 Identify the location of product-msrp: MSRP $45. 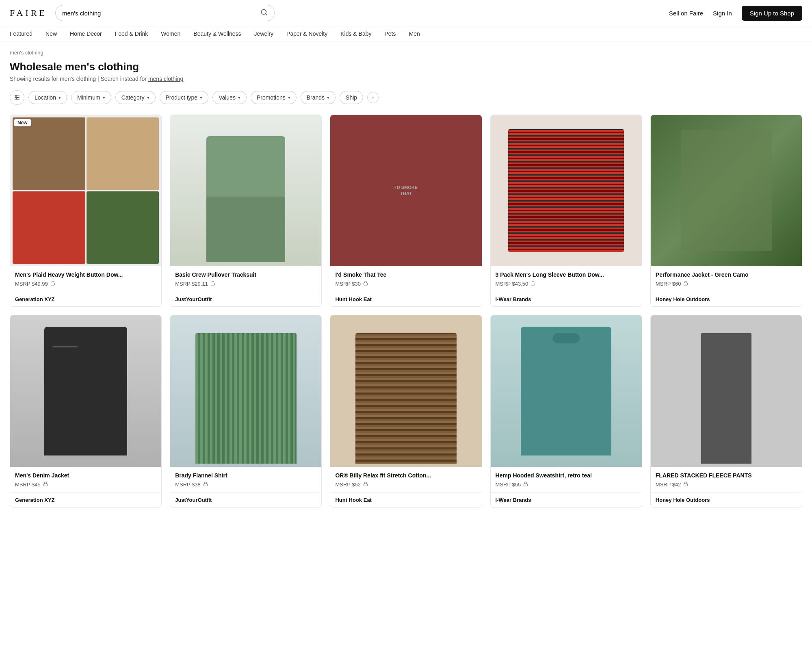
(86, 484).